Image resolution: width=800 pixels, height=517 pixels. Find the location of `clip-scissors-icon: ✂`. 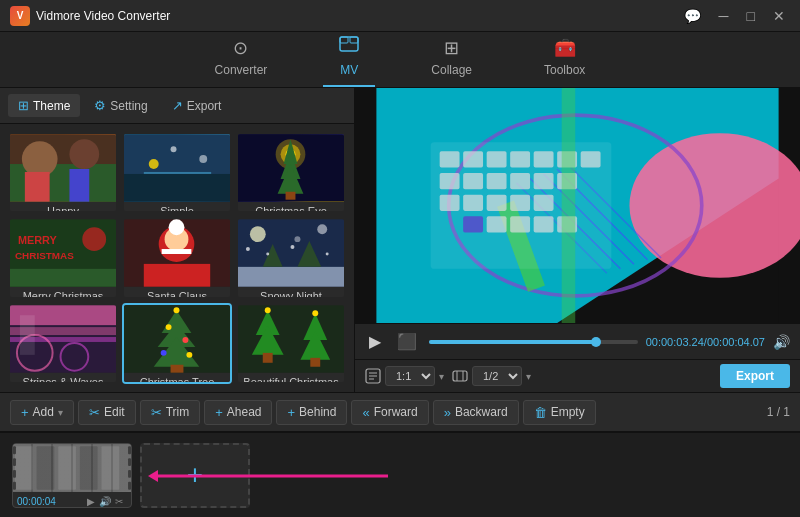

clip-scissors-icon: ✂ is located at coordinates (119, 502).